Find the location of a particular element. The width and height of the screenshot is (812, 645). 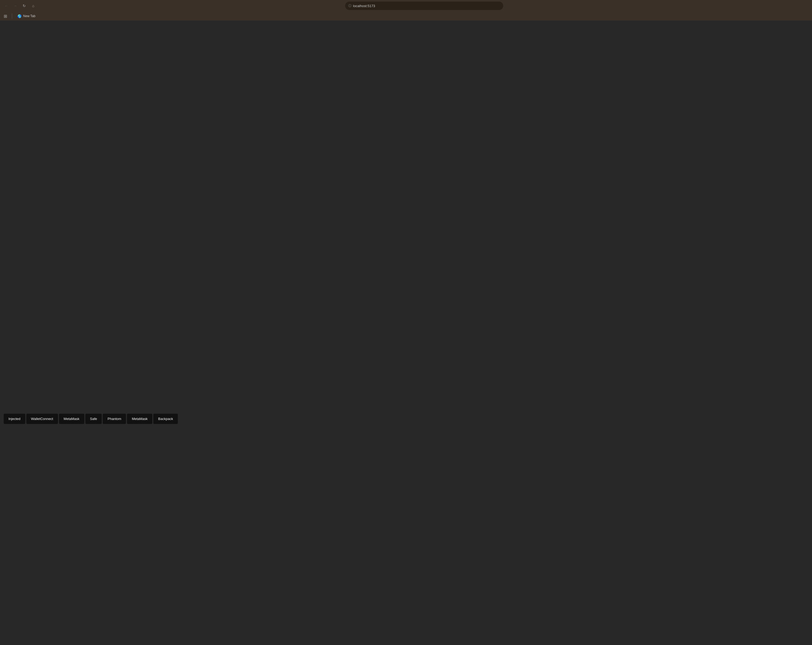

wallet-bar-area: InjectedWalletConnectMetaMaskSafePhantom… is located at coordinates (406, 419).